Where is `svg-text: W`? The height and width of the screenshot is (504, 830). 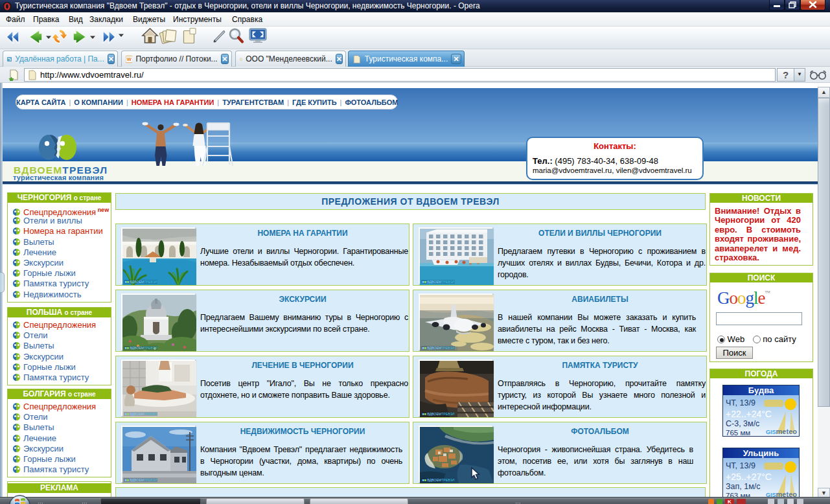 svg-text: W is located at coordinates (130, 60).